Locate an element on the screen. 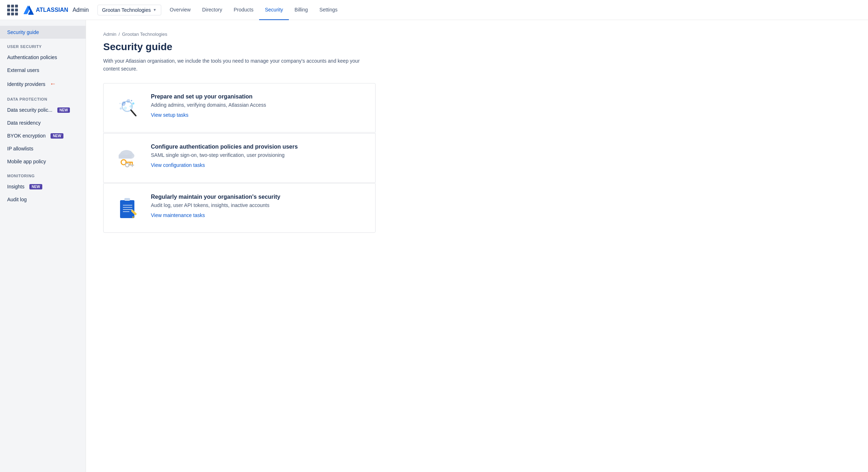  card-setup: @ @ @ @ Prepare and set up your or is located at coordinates (239, 108).